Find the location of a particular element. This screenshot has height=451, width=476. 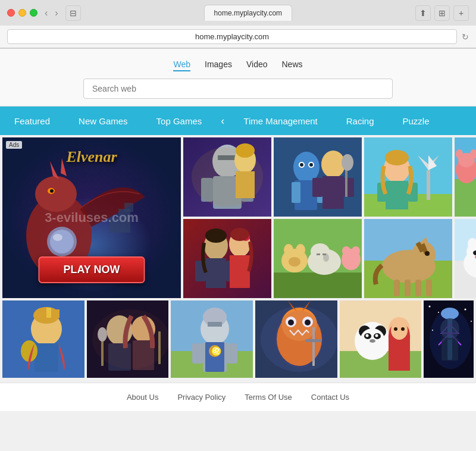

footer-link-terms: Terms Of Use is located at coordinates (268, 397).